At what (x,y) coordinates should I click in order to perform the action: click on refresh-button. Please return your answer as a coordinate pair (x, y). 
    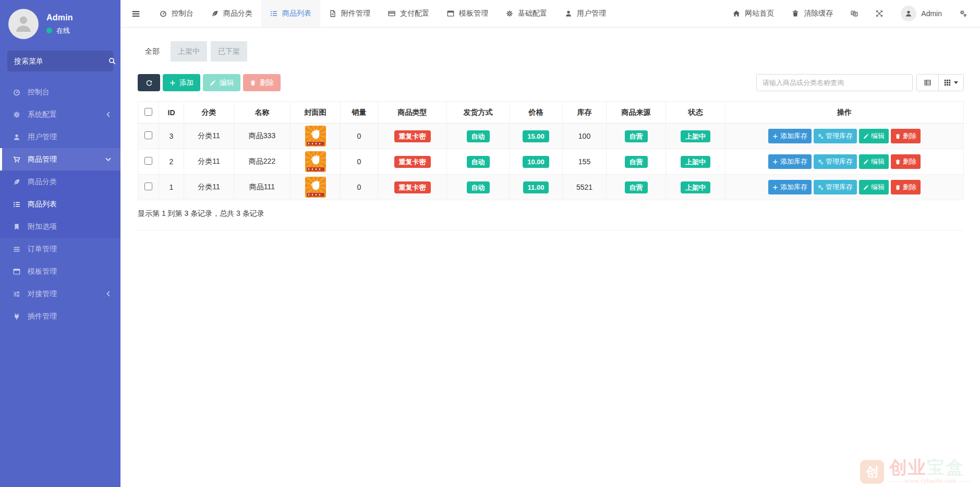
    Looking at the image, I should click on (149, 82).